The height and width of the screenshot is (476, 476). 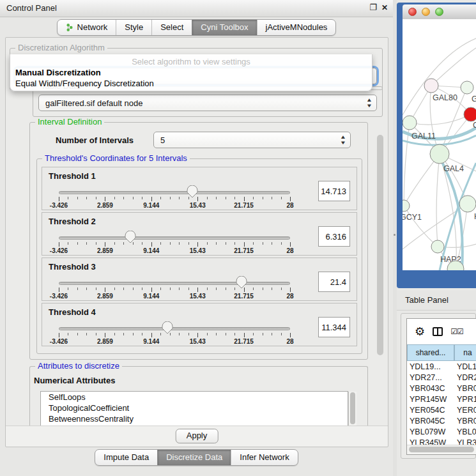 What do you see at coordinates (441, 377) in the screenshot?
I see `table-row: YDR27...YDR2` at bounding box center [441, 377].